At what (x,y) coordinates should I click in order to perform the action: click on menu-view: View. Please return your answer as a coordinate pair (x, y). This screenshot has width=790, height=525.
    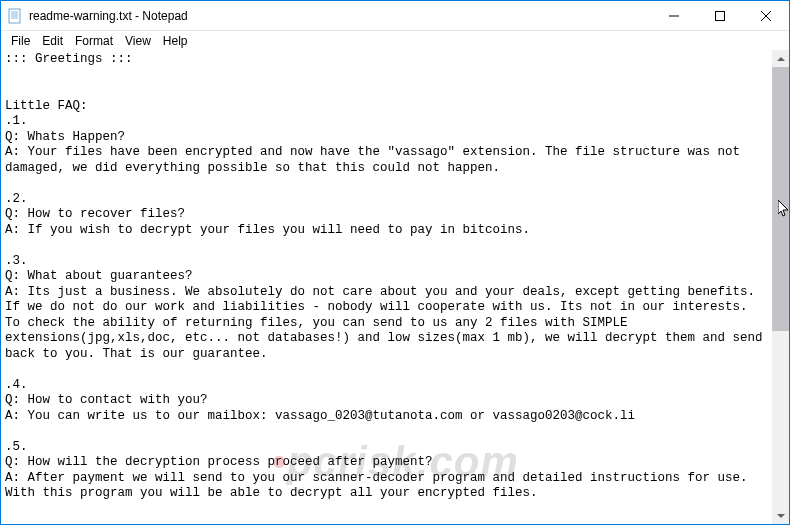
    Looking at the image, I should click on (138, 41).